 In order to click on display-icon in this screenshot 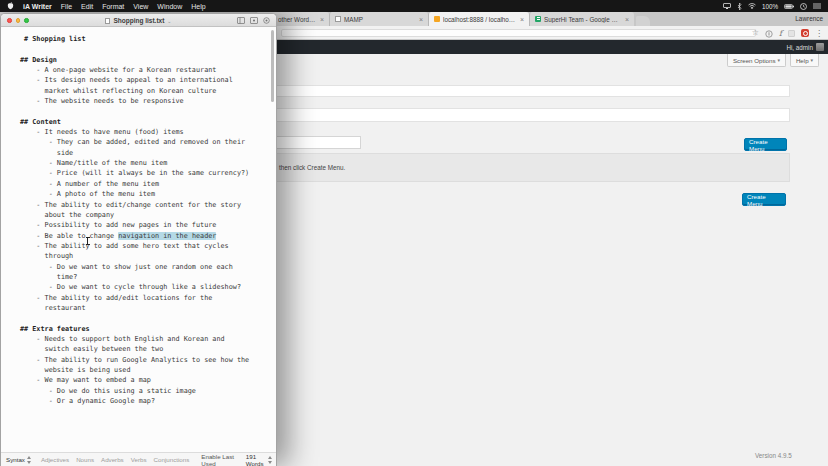, I will do `click(727, 6)`.